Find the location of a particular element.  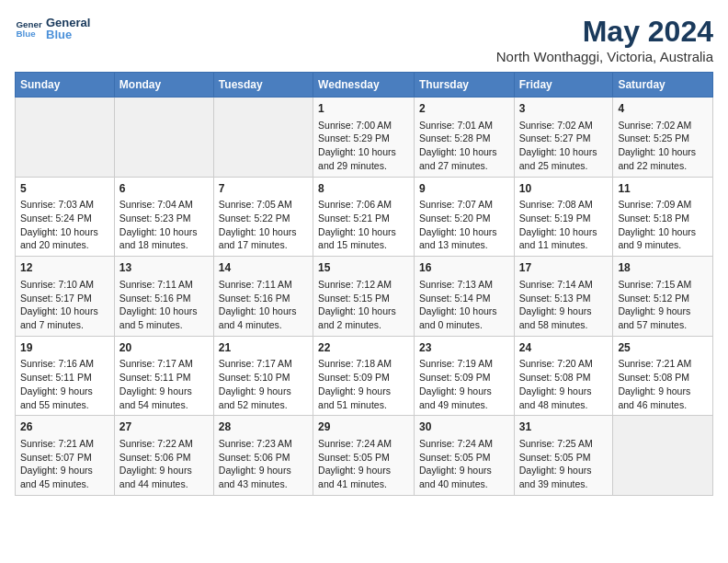

day-info: and 41 minutes. is located at coordinates (364, 484).